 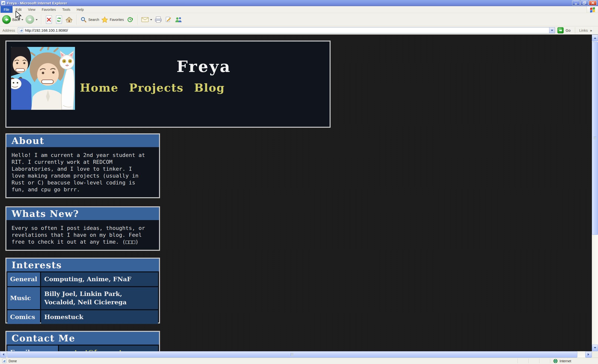 What do you see at coordinates (83, 348) in the screenshot?
I see `contact-table: Email contact@freyacat.org` at bounding box center [83, 348].